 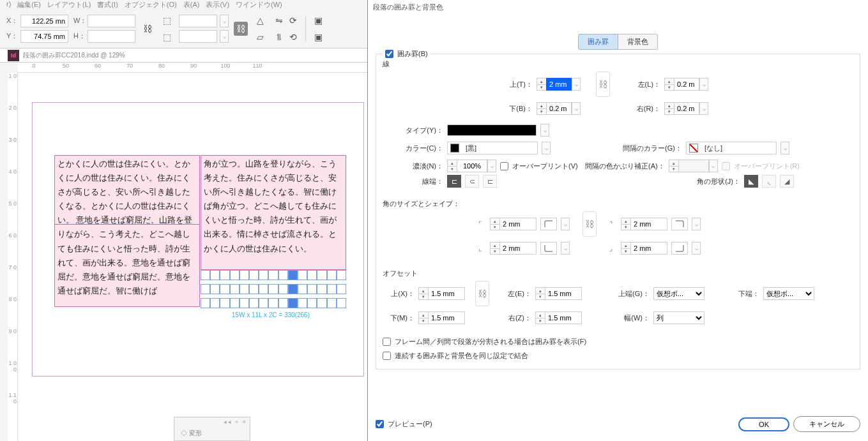 What do you see at coordinates (45, 21) in the screenshot?
I see `x-field` at bounding box center [45, 21].